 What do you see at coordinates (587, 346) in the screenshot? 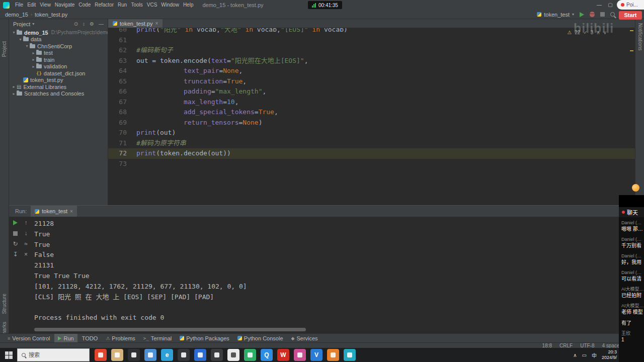
I see `status-item-2: UTF-8` at bounding box center [587, 346].